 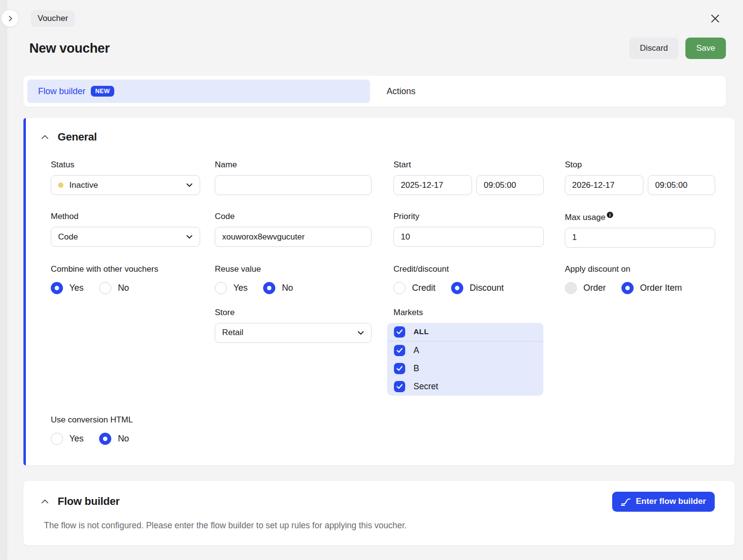 I want to click on conversion-radio-group: Yes No, so click(x=153, y=439).